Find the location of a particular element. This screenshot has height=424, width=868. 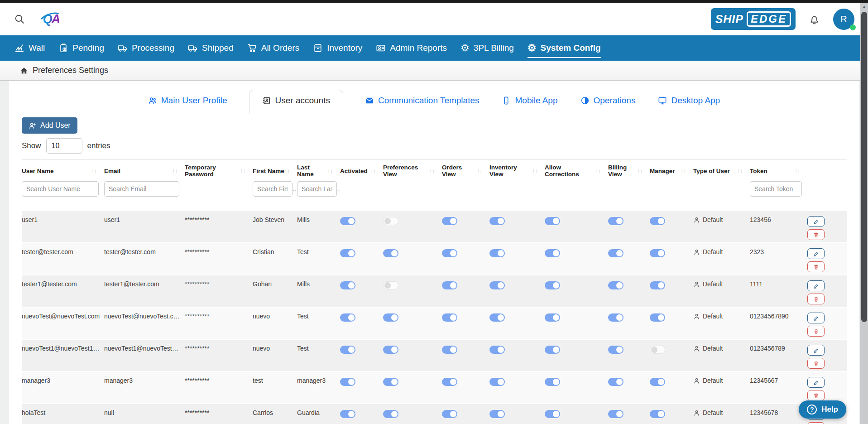

scrollbar-thumb is located at coordinates (864, 167).